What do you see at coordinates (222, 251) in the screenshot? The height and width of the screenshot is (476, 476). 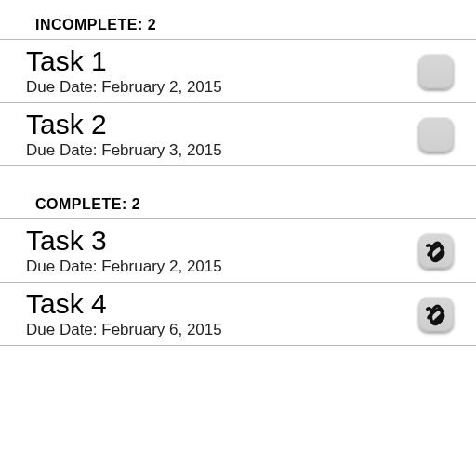 I see `task-row-text: Task 3 Due Date: February 2, 2015` at bounding box center [222, 251].